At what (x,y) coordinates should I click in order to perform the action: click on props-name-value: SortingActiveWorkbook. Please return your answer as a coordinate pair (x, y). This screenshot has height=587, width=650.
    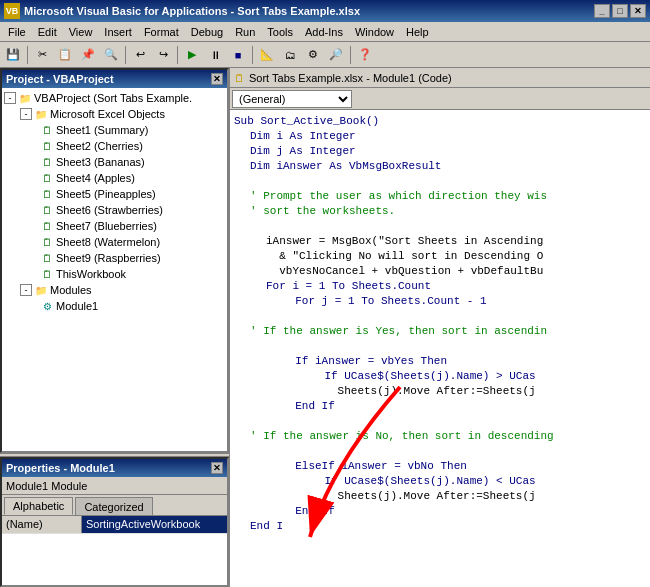
    Looking at the image, I should click on (154, 524).